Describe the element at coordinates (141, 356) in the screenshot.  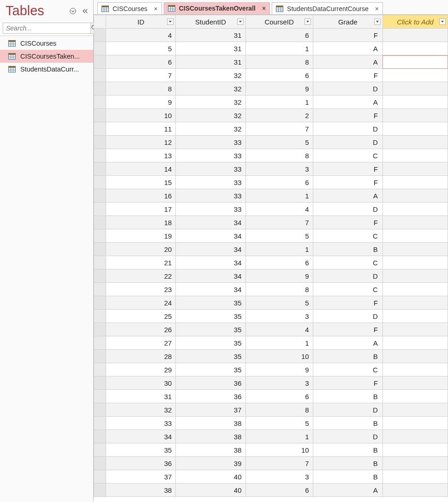
I see `cell-id: 28` at that location.